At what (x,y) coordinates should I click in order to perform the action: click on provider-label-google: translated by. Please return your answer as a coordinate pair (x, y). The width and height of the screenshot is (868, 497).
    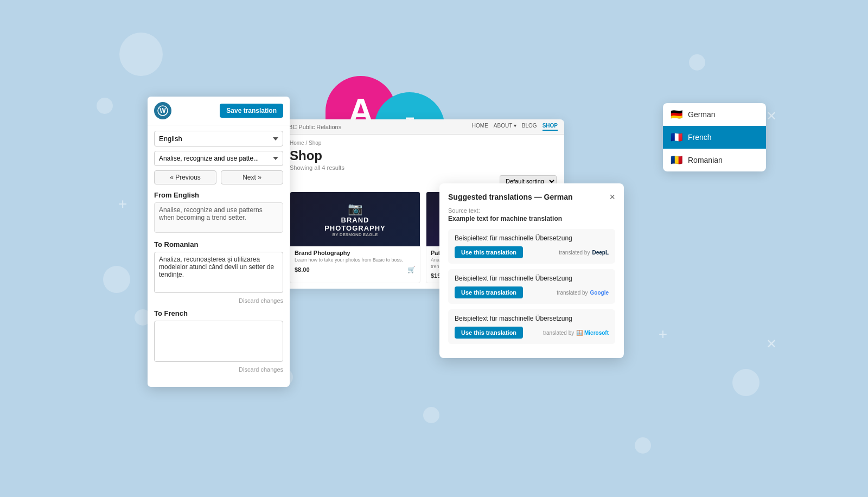
    Looking at the image, I should click on (572, 293).